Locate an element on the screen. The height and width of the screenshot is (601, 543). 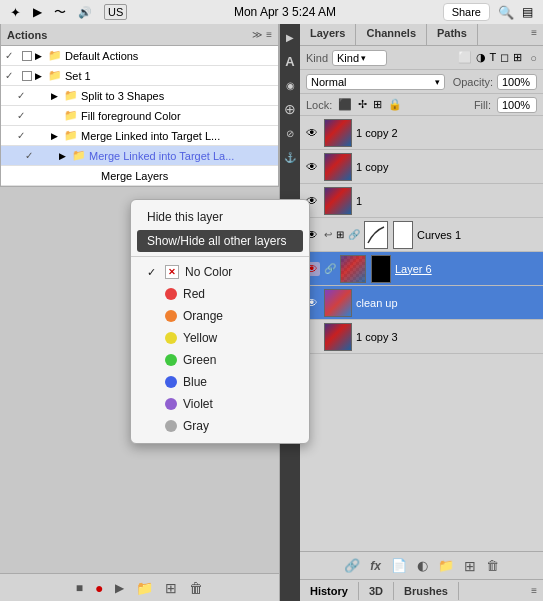
filter-smart-icon: ⊞ is located at coordinates (518, 58).